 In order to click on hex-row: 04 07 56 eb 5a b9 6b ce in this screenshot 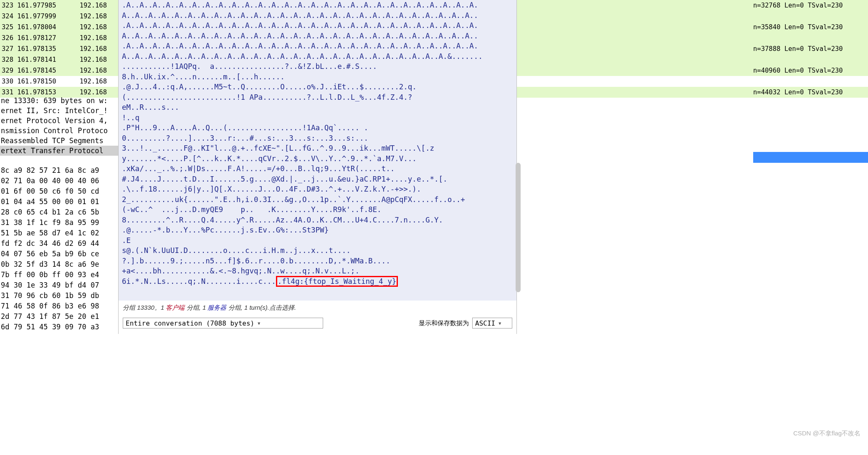, I will do `click(49, 254)`.